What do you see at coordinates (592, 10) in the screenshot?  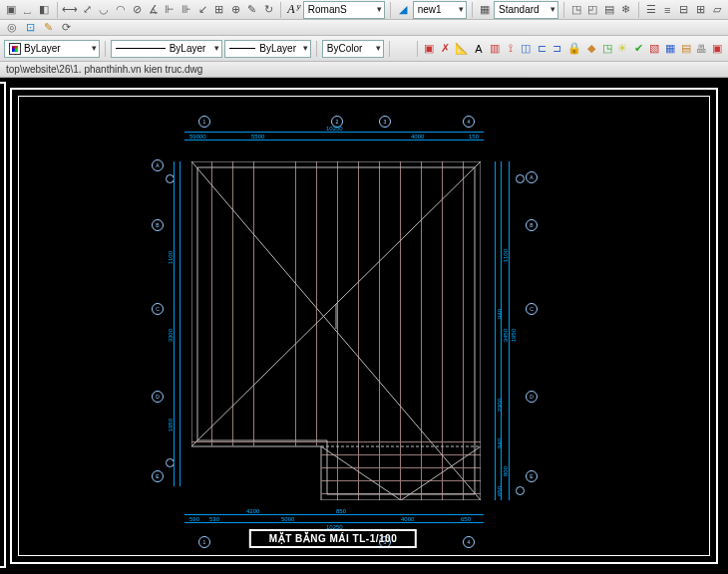 I see `tool-icon: ◰` at bounding box center [592, 10].